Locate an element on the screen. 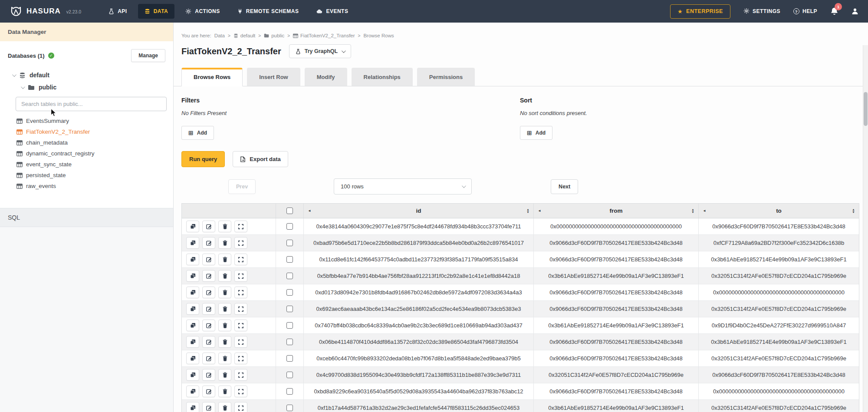  try-graphql-button: Try GraphQL is located at coordinates (320, 51).